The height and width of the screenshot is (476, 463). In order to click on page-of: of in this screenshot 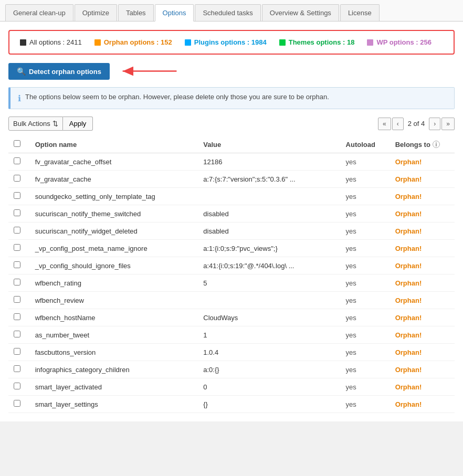, I will do `click(417, 124)`.